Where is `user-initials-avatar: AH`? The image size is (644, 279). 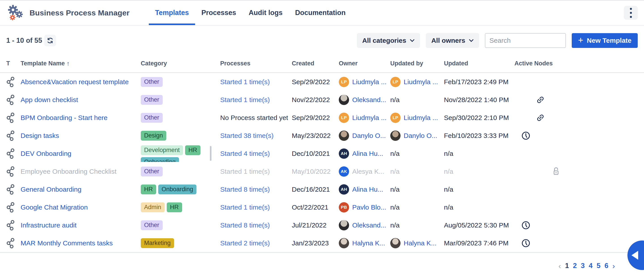
user-initials-avatar: AH is located at coordinates (344, 154).